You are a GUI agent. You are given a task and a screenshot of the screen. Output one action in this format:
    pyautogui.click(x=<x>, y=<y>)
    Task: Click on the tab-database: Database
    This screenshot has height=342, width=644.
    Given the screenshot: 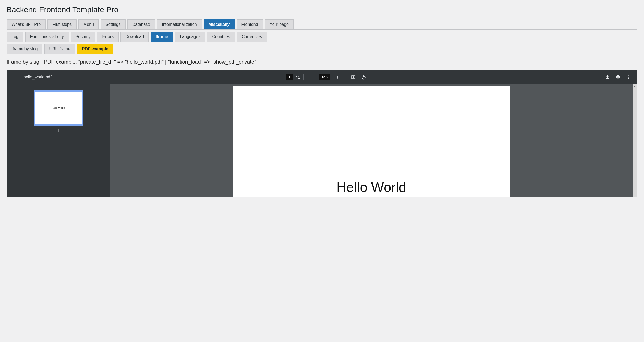 What is the action you would take?
    pyautogui.click(x=141, y=25)
    